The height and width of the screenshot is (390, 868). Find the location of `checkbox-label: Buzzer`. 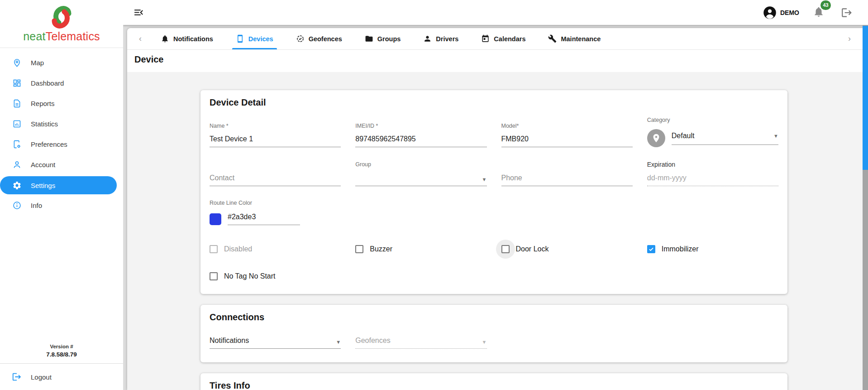

checkbox-label: Buzzer is located at coordinates (381, 249).